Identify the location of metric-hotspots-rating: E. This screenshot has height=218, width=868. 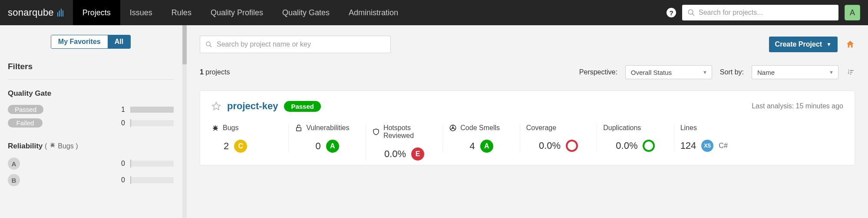
(418, 154).